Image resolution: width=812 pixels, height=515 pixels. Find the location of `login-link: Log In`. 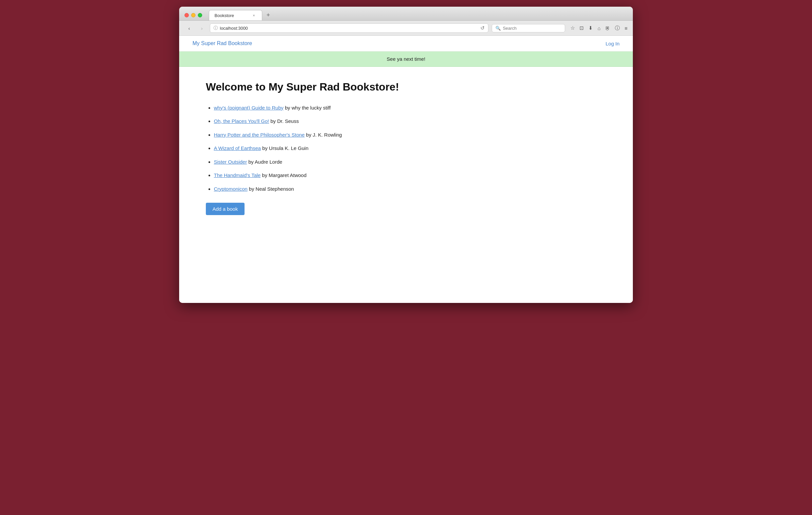

login-link: Log In is located at coordinates (612, 44).